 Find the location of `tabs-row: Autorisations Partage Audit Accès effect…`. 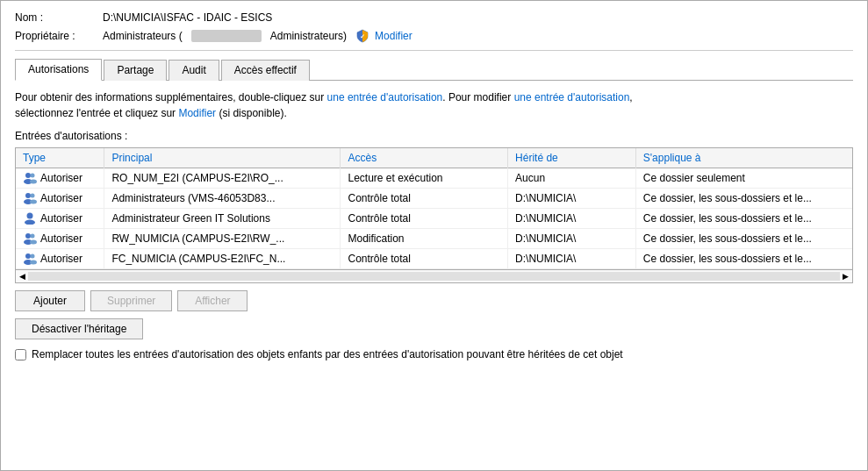

tabs-row: Autorisations Partage Audit Accès effect… is located at coordinates (434, 69).